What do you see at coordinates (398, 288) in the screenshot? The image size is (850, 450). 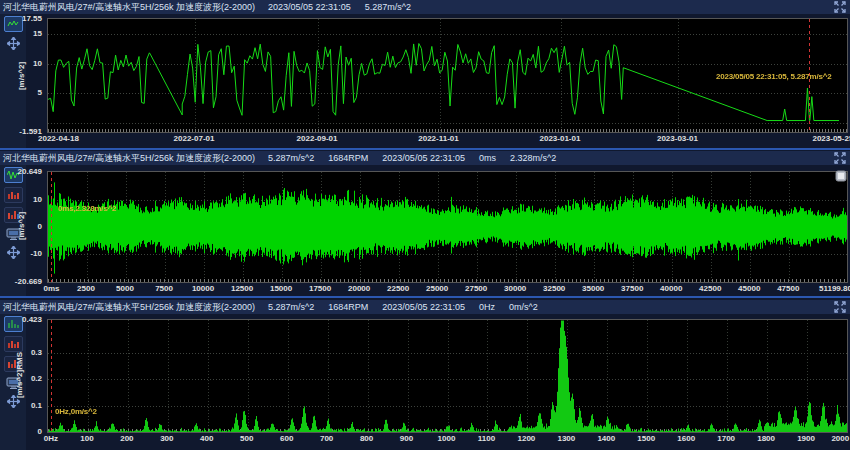 I see `x-tick-label: 22500` at bounding box center [398, 288].